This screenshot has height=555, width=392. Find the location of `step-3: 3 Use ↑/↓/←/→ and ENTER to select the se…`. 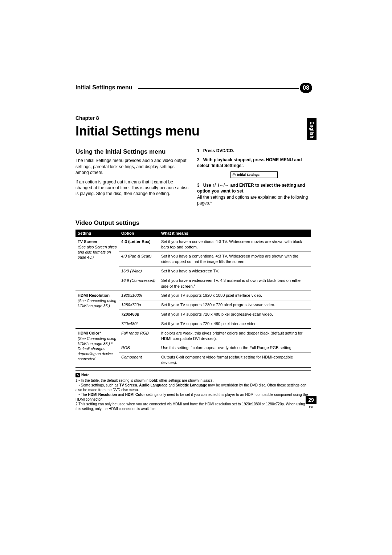

step-3: 3 Use ↑/↓/←/→ and ENTER to select the se… is located at coordinates (254, 194).